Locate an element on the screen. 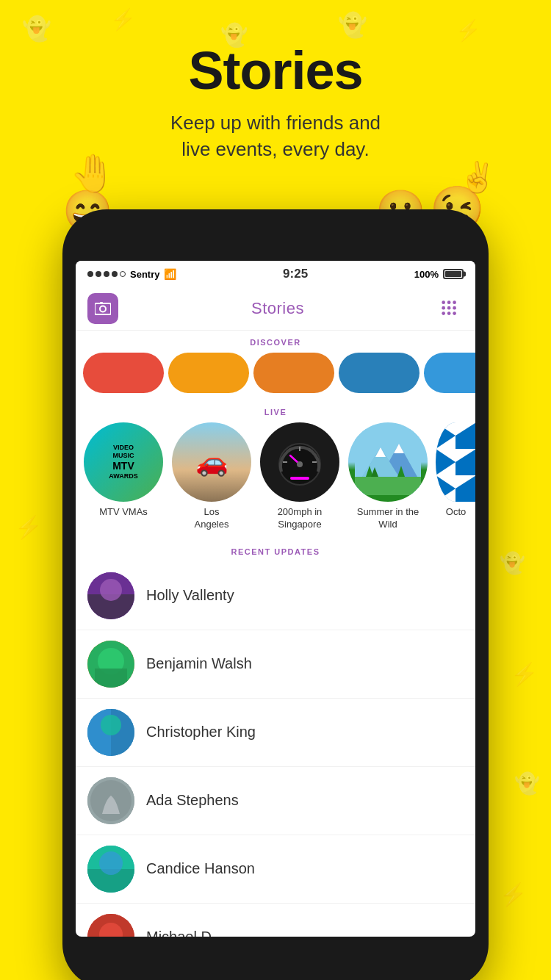 This screenshot has width=551, height=980. live-row: VIDEO MUSIC MTV AWARDS MTV VMAs 🚗 LosAng… is located at coordinates (276, 480).